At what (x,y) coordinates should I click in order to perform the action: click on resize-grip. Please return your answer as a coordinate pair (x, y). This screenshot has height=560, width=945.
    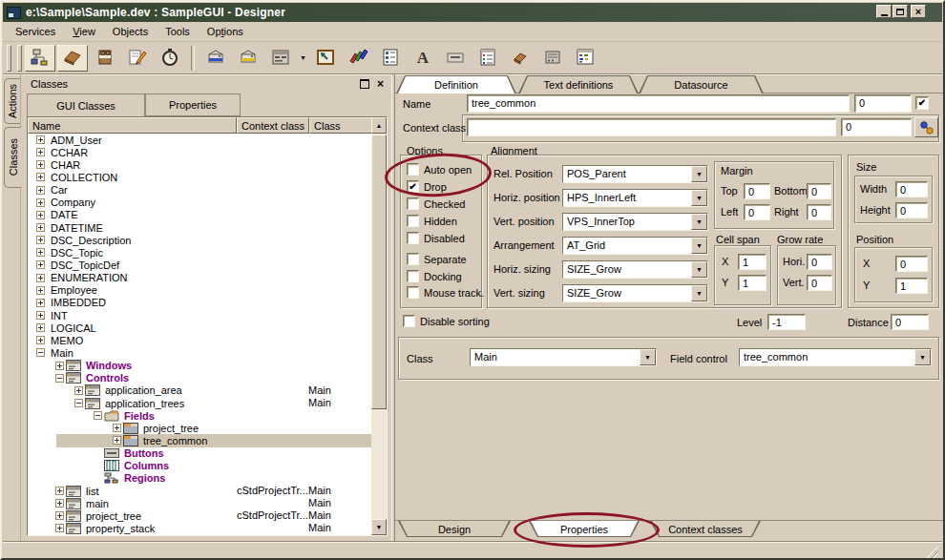
    Looking at the image, I should click on (932, 551).